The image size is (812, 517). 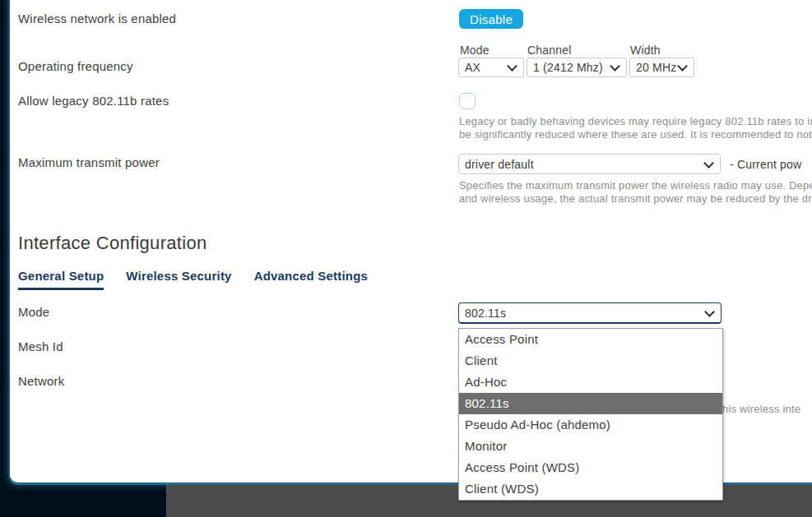 What do you see at coordinates (485, 313) in the screenshot?
I see `interface-mode-select-value: 802.11s` at bounding box center [485, 313].